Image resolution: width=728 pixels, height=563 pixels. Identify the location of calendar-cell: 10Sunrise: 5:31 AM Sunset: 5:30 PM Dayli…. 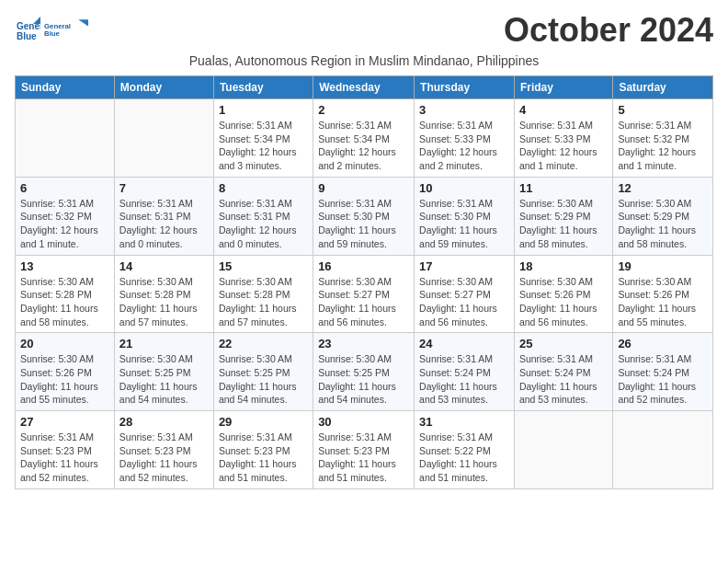
(465, 215).